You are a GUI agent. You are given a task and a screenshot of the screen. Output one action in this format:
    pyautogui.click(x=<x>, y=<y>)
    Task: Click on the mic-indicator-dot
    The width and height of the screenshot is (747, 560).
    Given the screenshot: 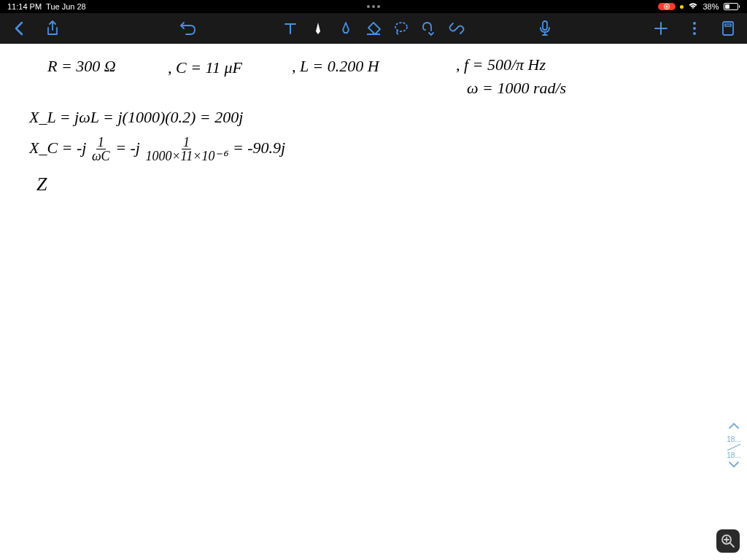 What is the action you would take?
    pyautogui.click(x=681, y=7)
    